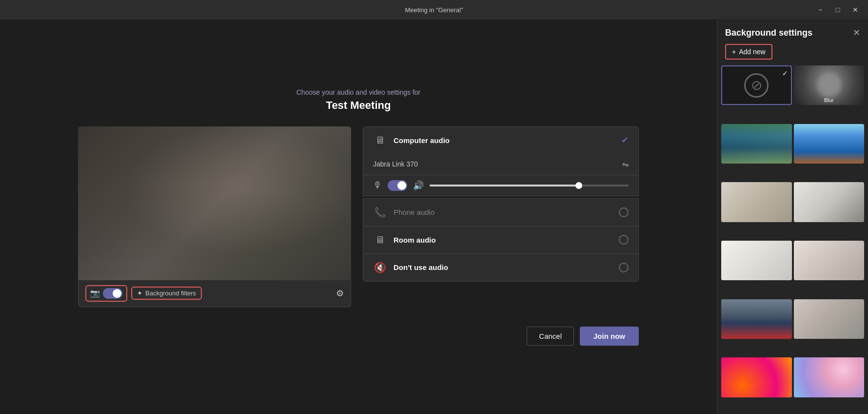  Describe the element at coordinates (793, 240) in the screenshot. I see `background-grid: ⊘ ✓ Blur` at that location.